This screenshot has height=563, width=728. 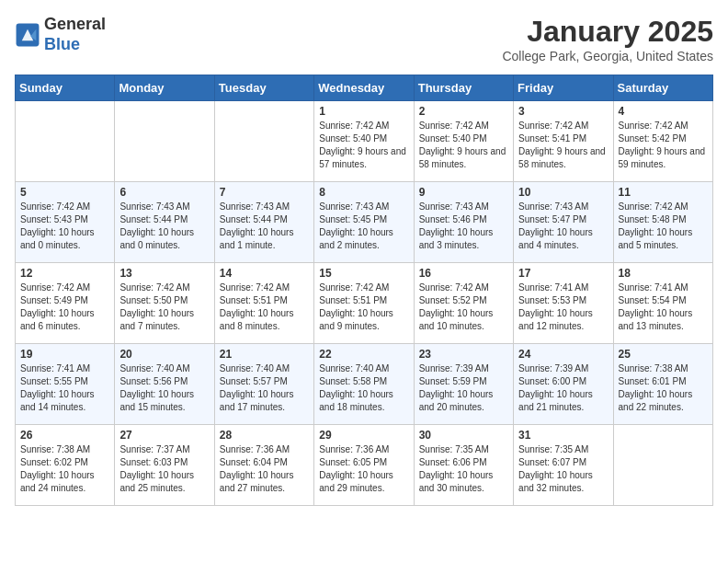 I want to click on calendar-cell: 15Sunrise: 7:42 AM Sunset: 5:51 PM Dayli…, so click(x=364, y=304).